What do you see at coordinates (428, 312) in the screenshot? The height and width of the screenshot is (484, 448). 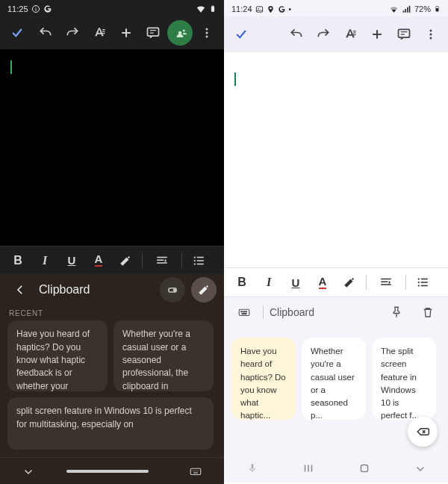 I see `delete-button` at bounding box center [428, 312].